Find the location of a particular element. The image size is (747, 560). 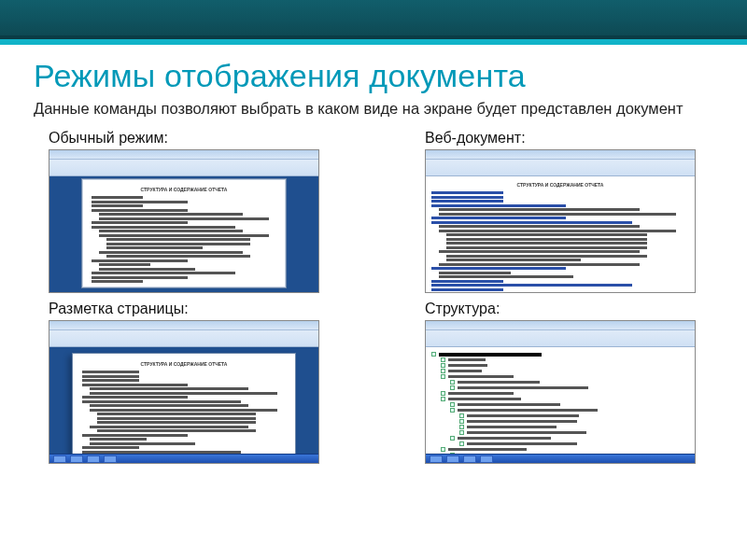

slide-title: Режимы отображения документа is located at coordinates (380, 77).